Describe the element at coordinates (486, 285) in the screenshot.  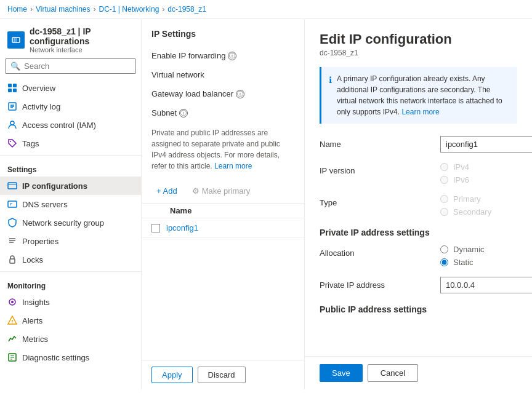
I see `private-ip-input` at that location.